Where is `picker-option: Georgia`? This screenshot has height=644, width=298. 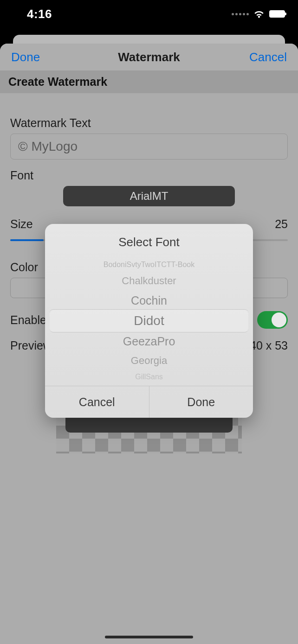
picker-option: Georgia is located at coordinates (149, 361).